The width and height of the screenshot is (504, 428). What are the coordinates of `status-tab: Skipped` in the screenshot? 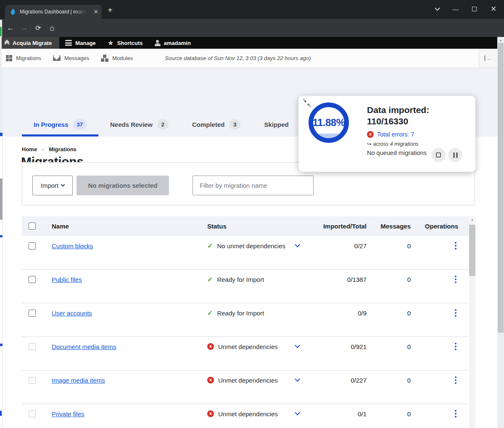 It's located at (276, 124).